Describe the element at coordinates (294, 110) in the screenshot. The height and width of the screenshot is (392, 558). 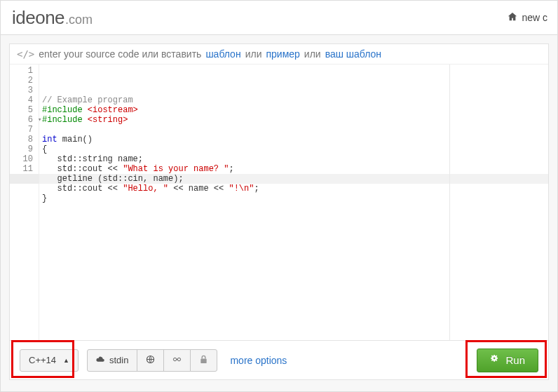
I see `code-line: #include <iostream>` at that location.